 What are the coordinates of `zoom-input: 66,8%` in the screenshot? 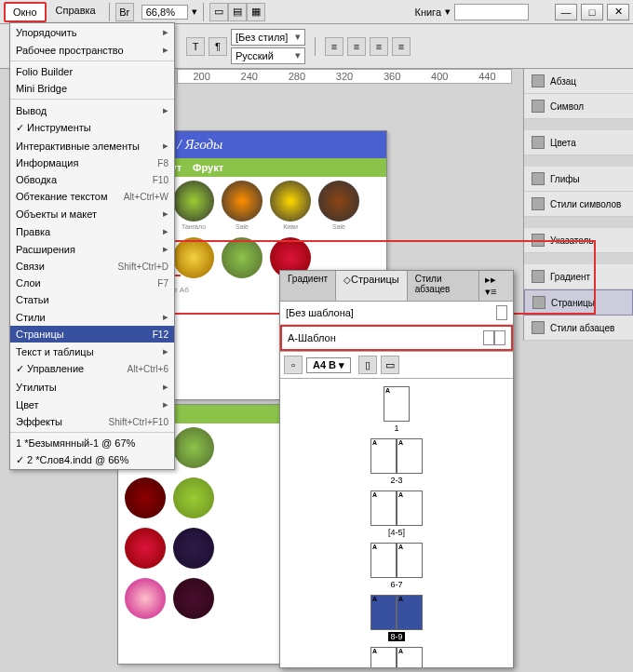 It's located at (165, 12).